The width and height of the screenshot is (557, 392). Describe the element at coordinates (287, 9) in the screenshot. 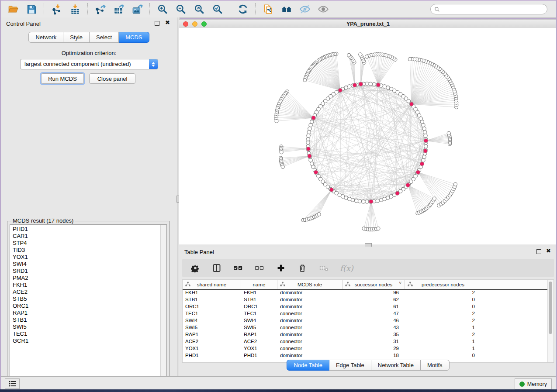

I see `first-neighbors-icon` at that location.